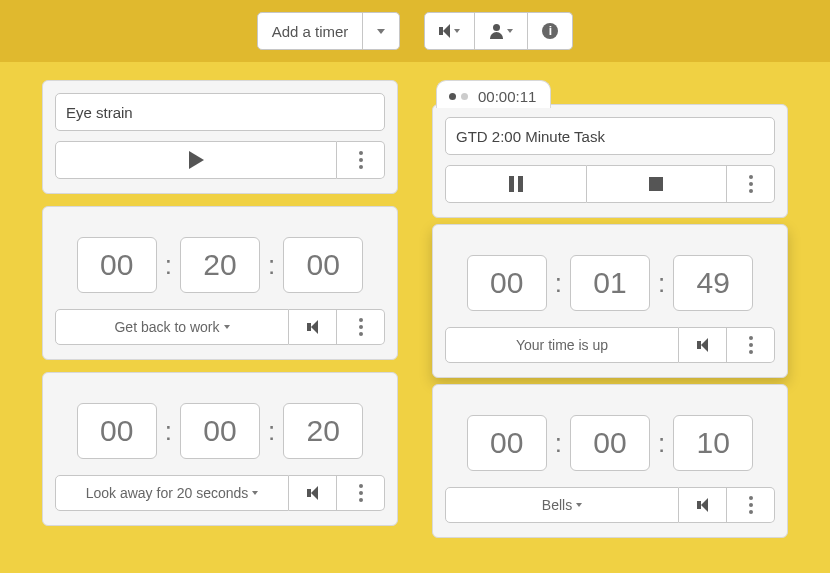 This screenshot has width=830, height=573. Describe the element at coordinates (323, 431) in the screenshot. I see `seconds-input: 20` at that location.